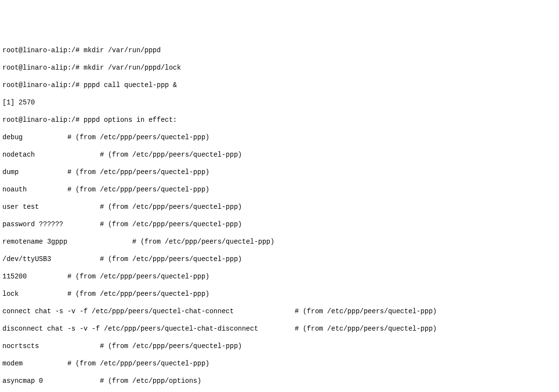  Describe the element at coordinates (279, 294) in the screenshot. I see `terminal-line: lock # (from /etc/ppp/peers/quectel-ppp)` at that location.